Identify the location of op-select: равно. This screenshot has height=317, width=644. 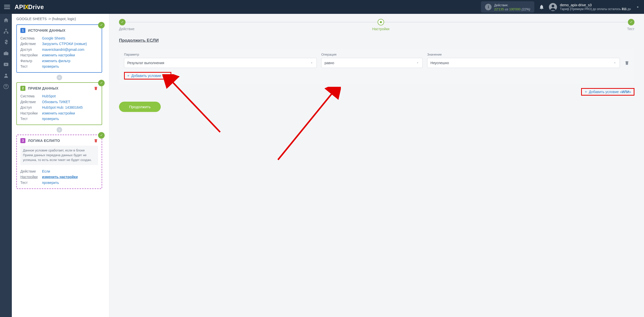
(372, 63).